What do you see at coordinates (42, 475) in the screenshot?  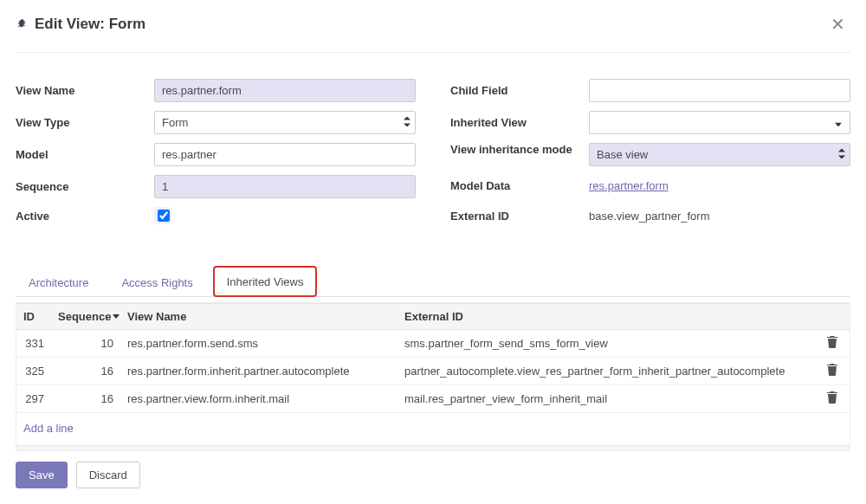 I see `save-button: Save` at bounding box center [42, 475].